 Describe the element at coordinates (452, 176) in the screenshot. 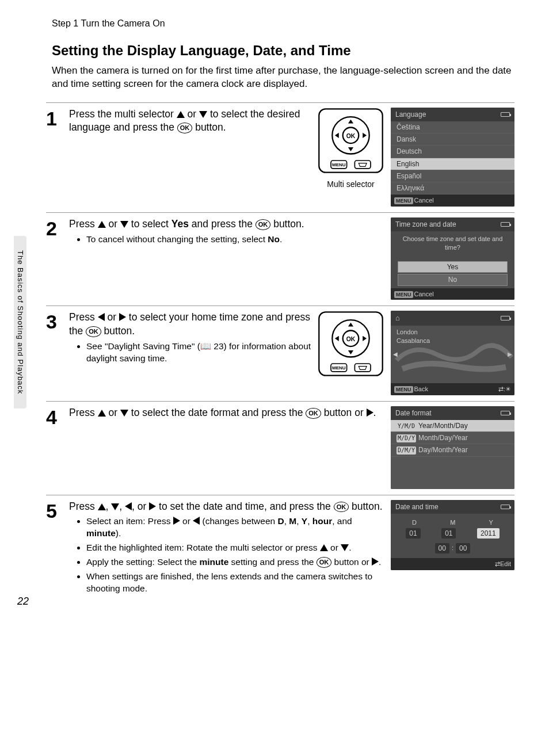

I see `lang-option: Español` at that location.